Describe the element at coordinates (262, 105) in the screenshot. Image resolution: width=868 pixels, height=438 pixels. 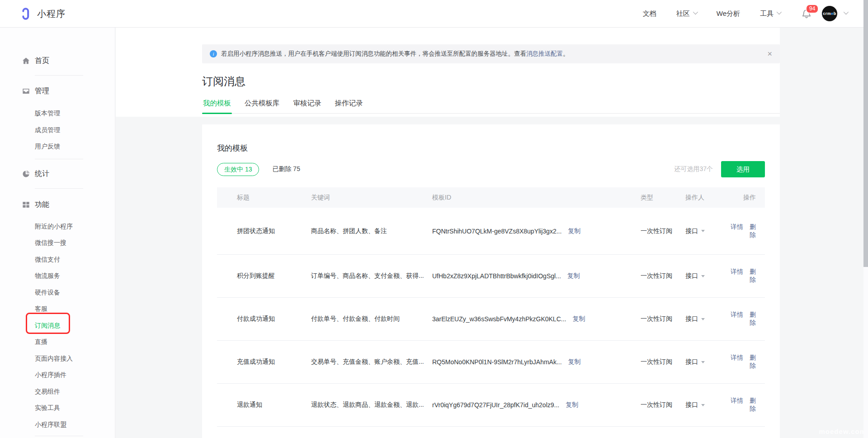
I see `tab-public-library: 公共模板库` at that location.